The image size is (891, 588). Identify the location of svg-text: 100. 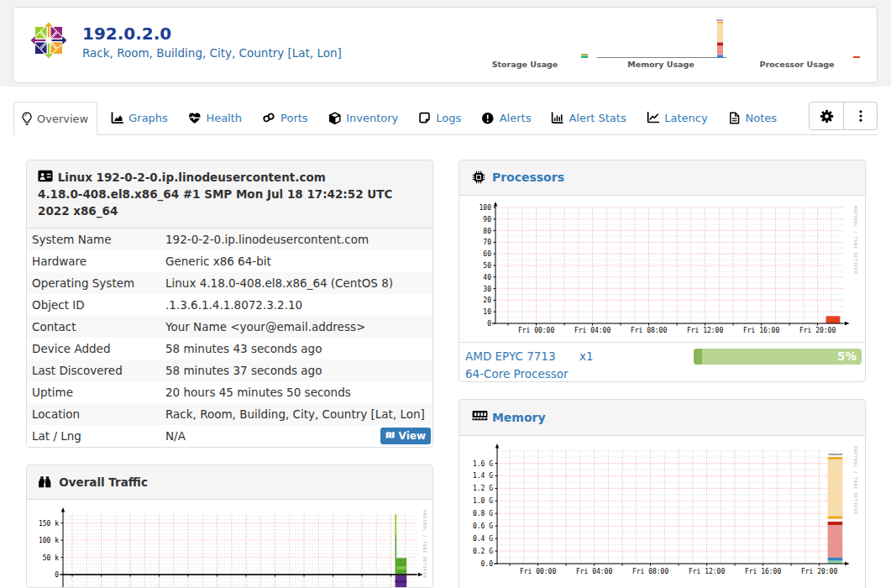
(485, 208).